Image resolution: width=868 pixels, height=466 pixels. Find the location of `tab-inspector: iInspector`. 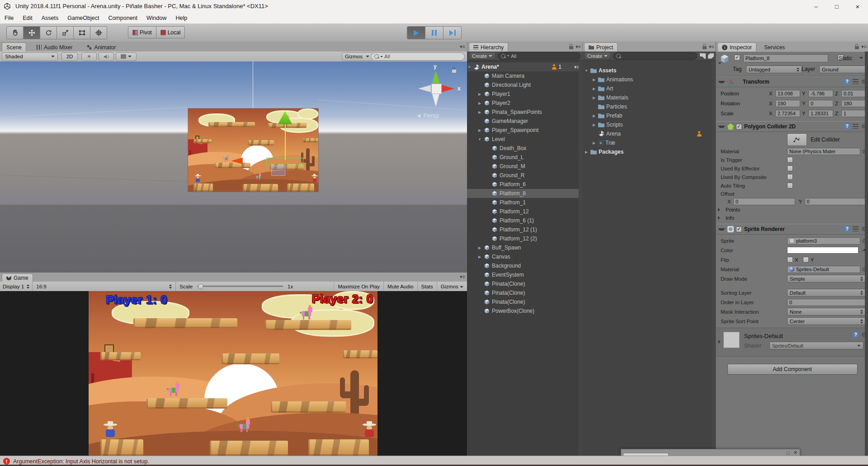

tab-inspector: iInspector is located at coordinates (737, 47).